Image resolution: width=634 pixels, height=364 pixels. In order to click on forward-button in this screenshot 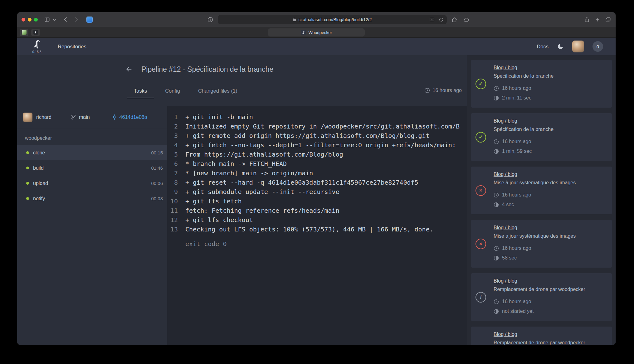, I will do `click(76, 20)`.